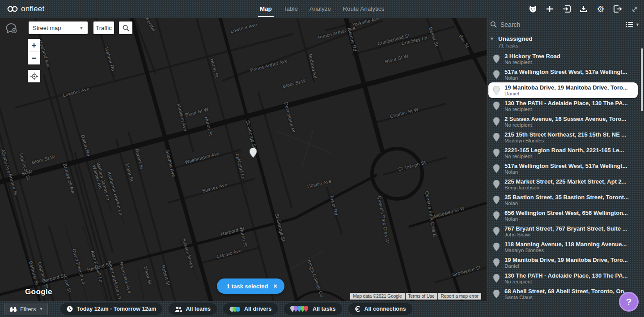 The image size is (644, 317). I want to click on map-search-button, so click(126, 28).